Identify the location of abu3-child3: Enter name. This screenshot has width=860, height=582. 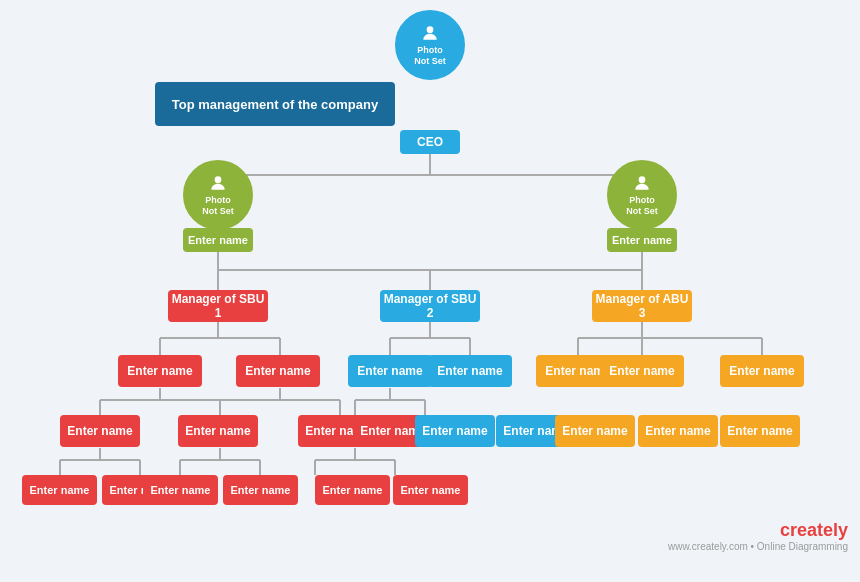
(762, 371).